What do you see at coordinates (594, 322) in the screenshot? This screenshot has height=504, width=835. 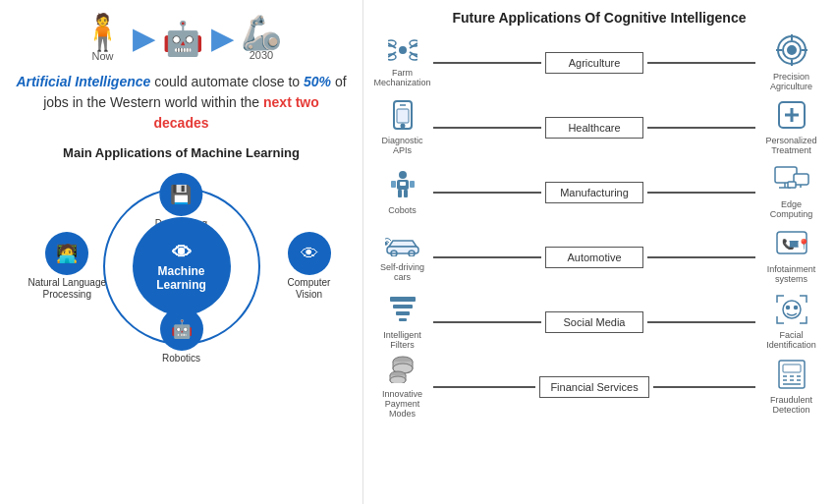 I see `app-center-social: Social Media` at bounding box center [594, 322].